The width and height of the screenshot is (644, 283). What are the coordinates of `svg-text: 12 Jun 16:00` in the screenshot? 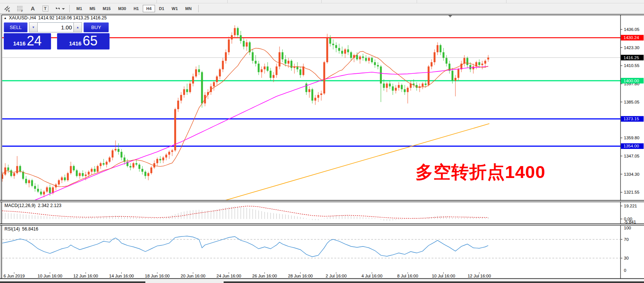 It's located at (86, 276).